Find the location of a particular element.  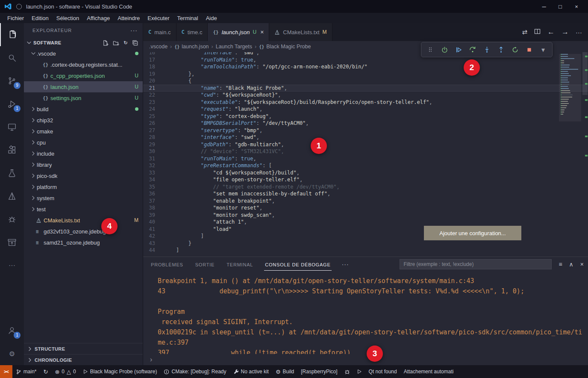

status-bug is located at coordinates (347, 372).